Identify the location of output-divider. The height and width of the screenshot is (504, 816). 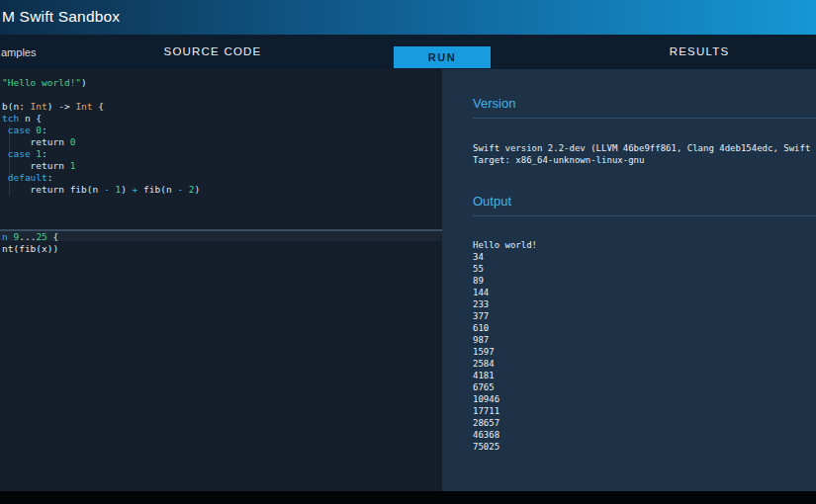
(645, 215).